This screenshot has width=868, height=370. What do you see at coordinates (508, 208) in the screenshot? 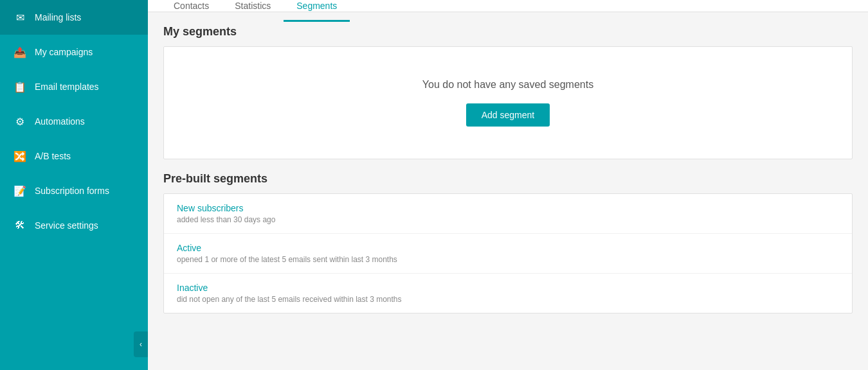
I see `segment-name: New subscribers` at bounding box center [508, 208].